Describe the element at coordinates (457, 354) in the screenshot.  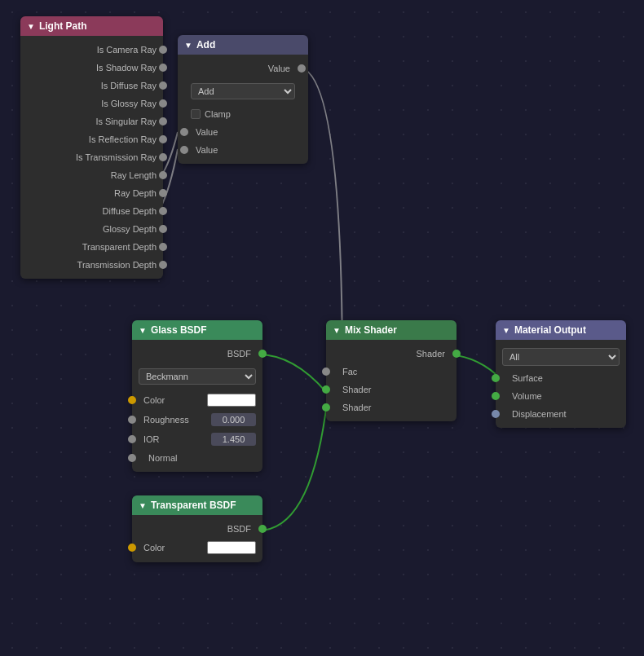
I see `mix-output-socket` at that location.